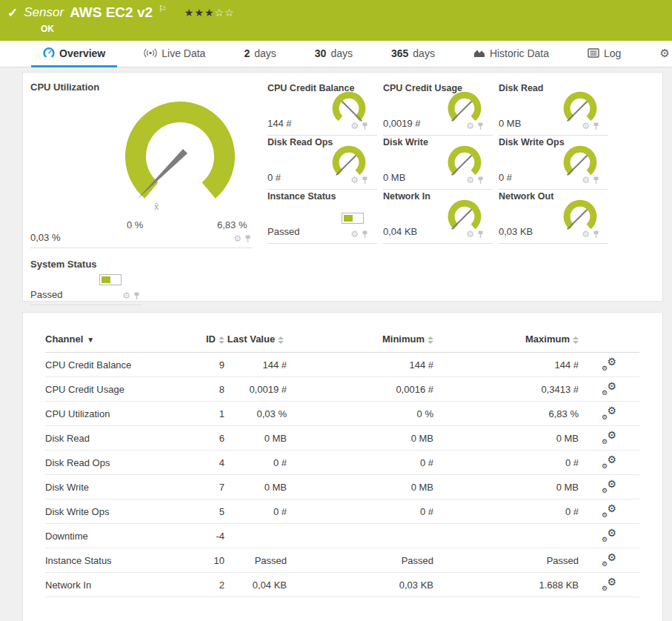 The width and height of the screenshot is (672, 621). What do you see at coordinates (333, 54) in the screenshot?
I see `tab-30-days: 30days` at bounding box center [333, 54].